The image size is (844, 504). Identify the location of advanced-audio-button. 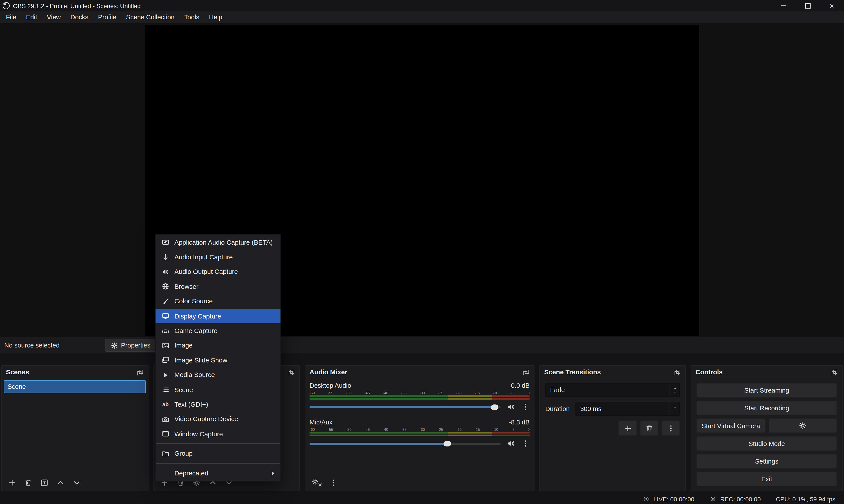
(317, 483).